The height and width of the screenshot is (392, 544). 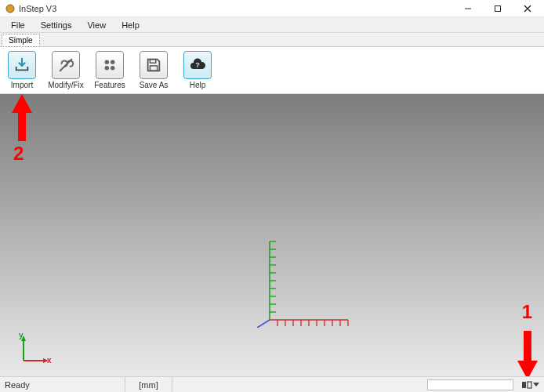 What do you see at coordinates (272, 25) in the screenshot?
I see `menu-bar: File Settings View Help` at bounding box center [272, 25].